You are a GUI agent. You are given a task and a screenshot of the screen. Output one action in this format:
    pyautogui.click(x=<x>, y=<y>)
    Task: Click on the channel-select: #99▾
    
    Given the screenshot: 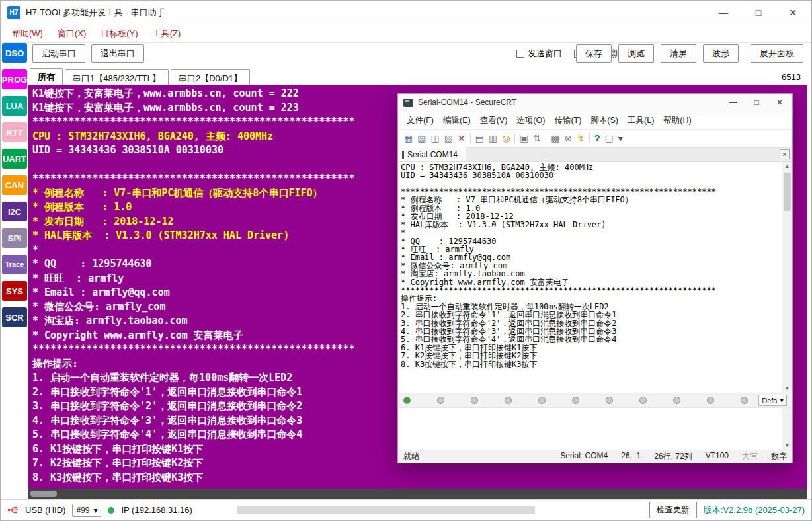 What is the action you would take?
    pyautogui.click(x=87, y=510)
    